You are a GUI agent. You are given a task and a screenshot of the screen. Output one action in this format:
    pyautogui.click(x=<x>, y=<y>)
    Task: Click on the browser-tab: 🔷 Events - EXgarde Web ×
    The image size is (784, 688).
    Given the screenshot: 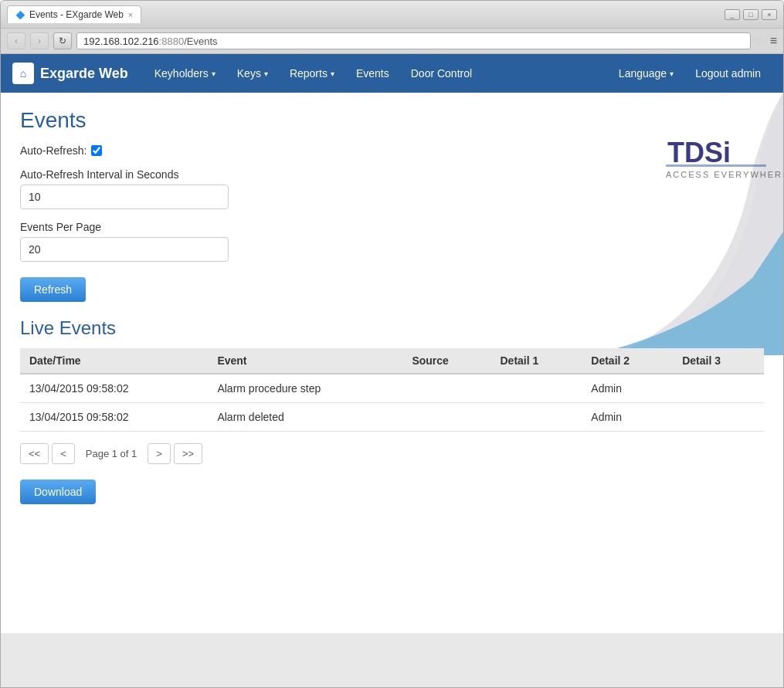 What is the action you would take?
    pyautogui.click(x=74, y=14)
    